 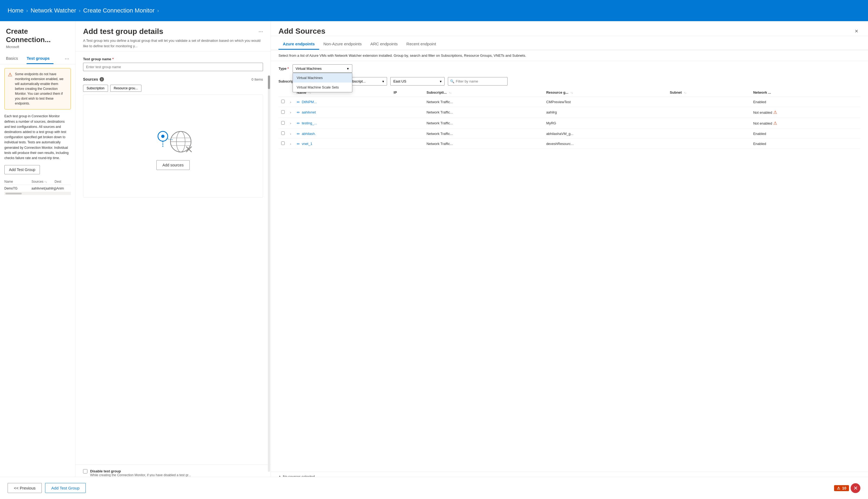 What do you see at coordinates (95, 88) in the screenshot?
I see `sources-tab-subscription: Subscription` at bounding box center [95, 88].